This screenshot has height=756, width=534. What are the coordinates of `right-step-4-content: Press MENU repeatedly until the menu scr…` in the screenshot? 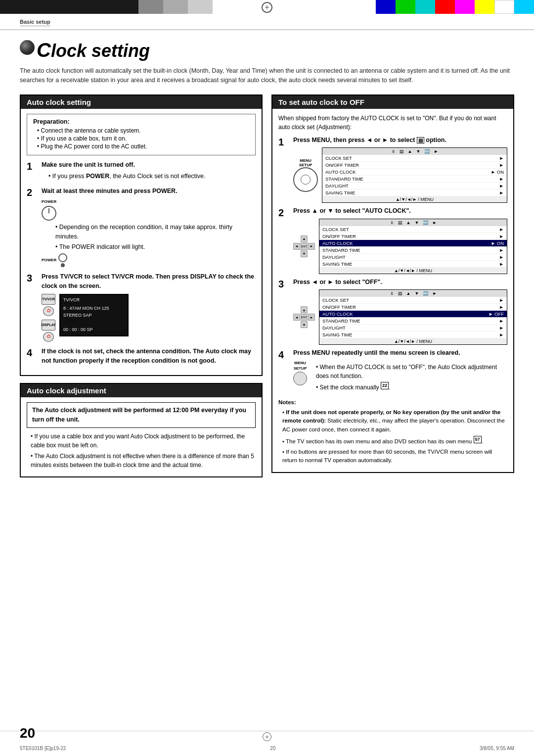 It's located at (400, 371).